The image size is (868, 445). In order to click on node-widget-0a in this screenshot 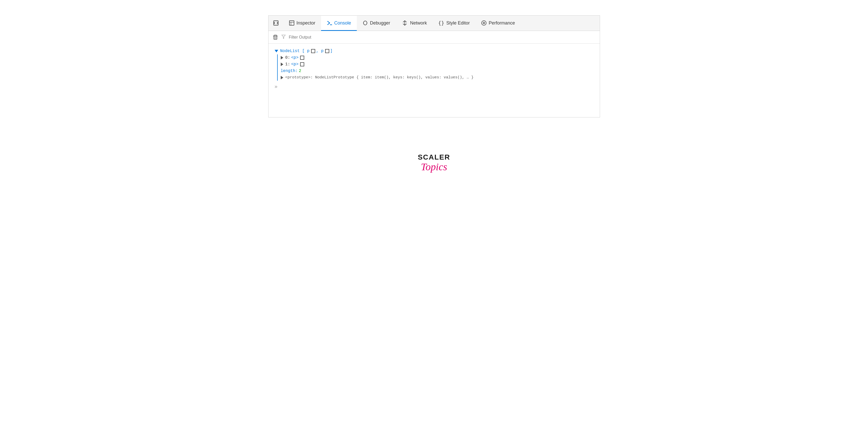, I will do `click(302, 58)`.